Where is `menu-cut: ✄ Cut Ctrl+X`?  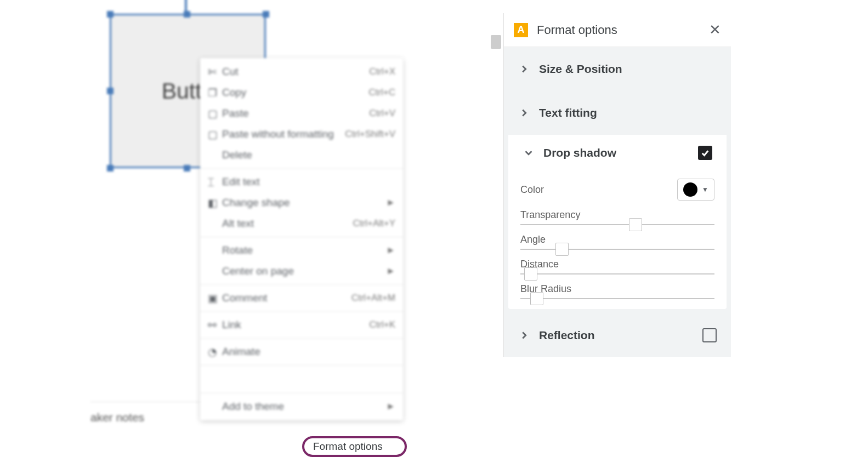 menu-cut: ✄ Cut Ctrl+X is located at coordinates (302, 72).